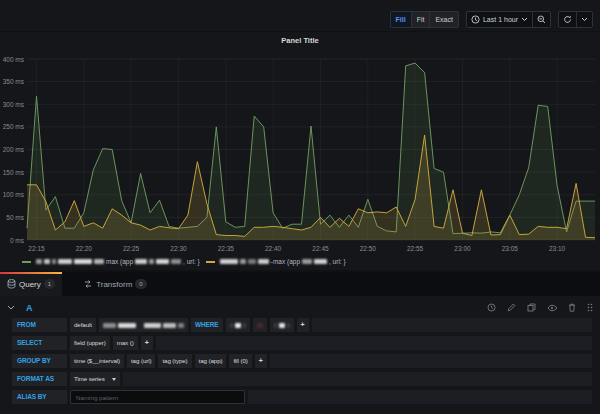 The height and width of the screenshot is (414, 600). I want to click on transform-count-badge: 0, so click(140, 284).